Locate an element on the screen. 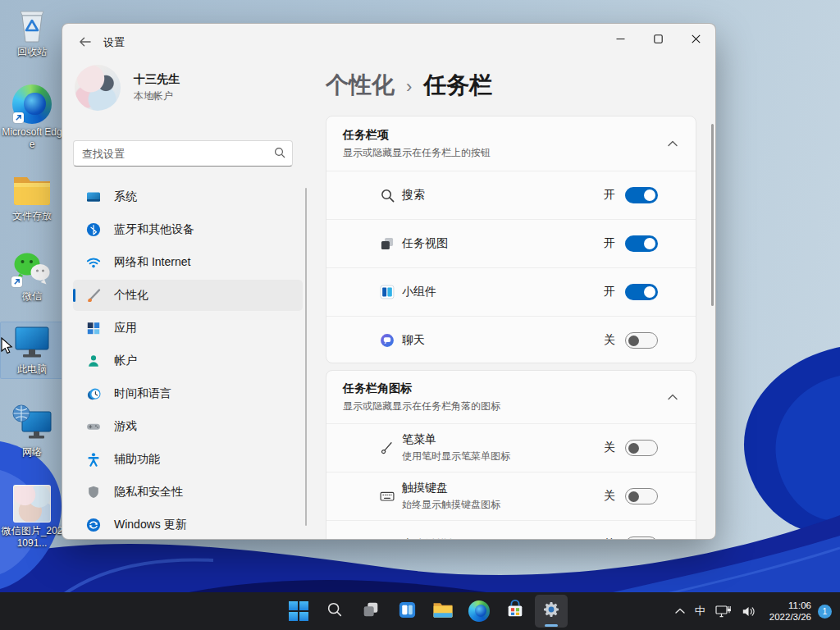 The width and height of the screenshot is (840, 630). section-subtitle: 显示或隐藏显示在任务栏上的按钮 is located at coordinates (417, 153).